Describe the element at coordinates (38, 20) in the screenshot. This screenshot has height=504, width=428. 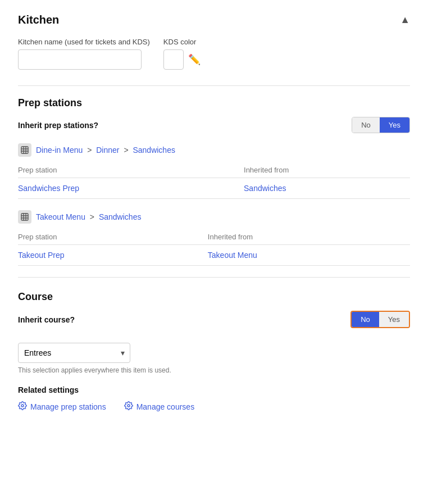
I see `kitchen-title: Kitchen` at that location.